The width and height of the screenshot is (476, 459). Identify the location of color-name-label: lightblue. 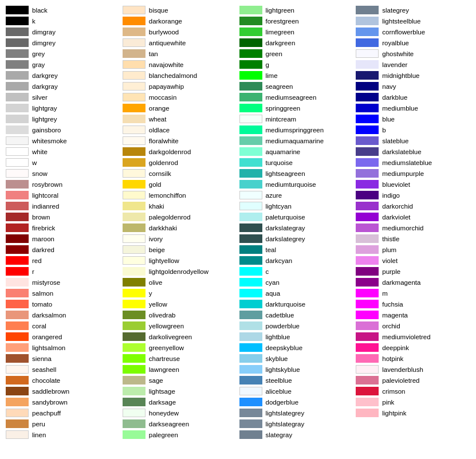
(278, 337).